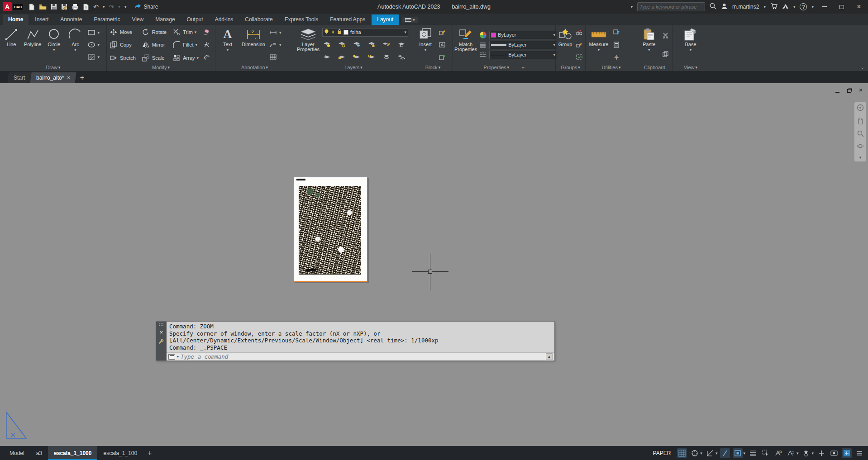 The width and height of the screenshot is (868, 460). I want to click on file-tab-close-icon: ×, so click(69, 78).